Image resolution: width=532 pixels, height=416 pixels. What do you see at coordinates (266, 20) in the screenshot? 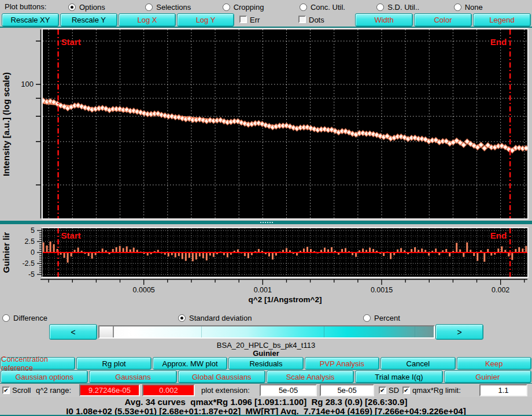
I see `plot-toolbar: Rescale XYRescale YLog XLog Y Err Dots W…` at bounding box center [266, 20].